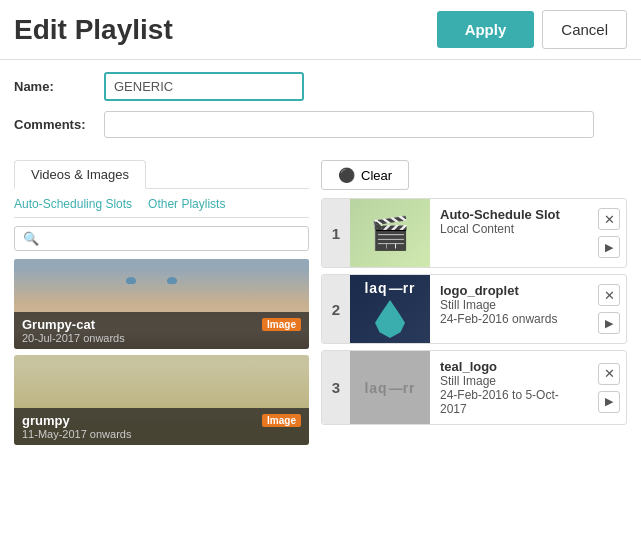 The width and height of the screenshot is (641, 557). Describe the element at coordinates (59, 86) in the screenshot. I see `name-label: Name:` at that location.